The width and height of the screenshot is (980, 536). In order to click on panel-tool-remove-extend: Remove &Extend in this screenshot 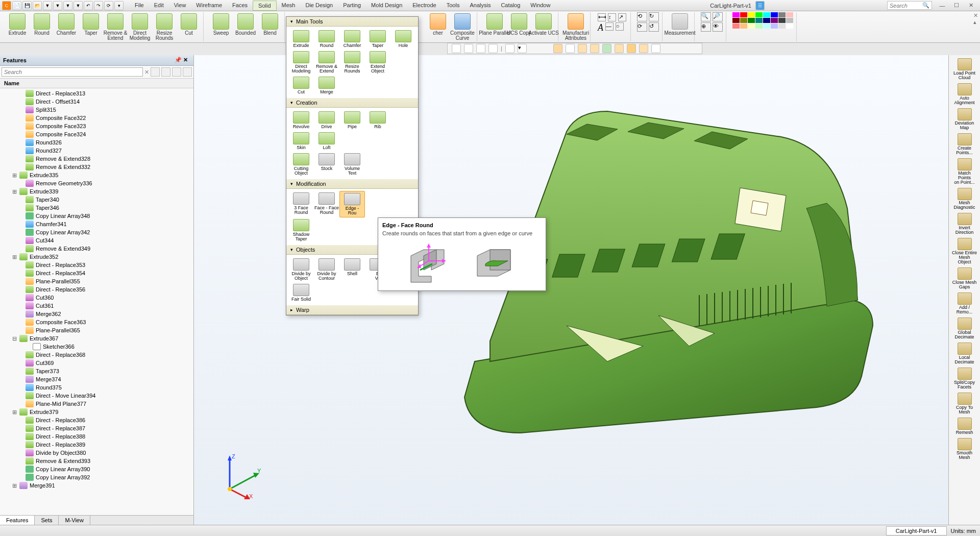, I will do `click(327, 62)`.